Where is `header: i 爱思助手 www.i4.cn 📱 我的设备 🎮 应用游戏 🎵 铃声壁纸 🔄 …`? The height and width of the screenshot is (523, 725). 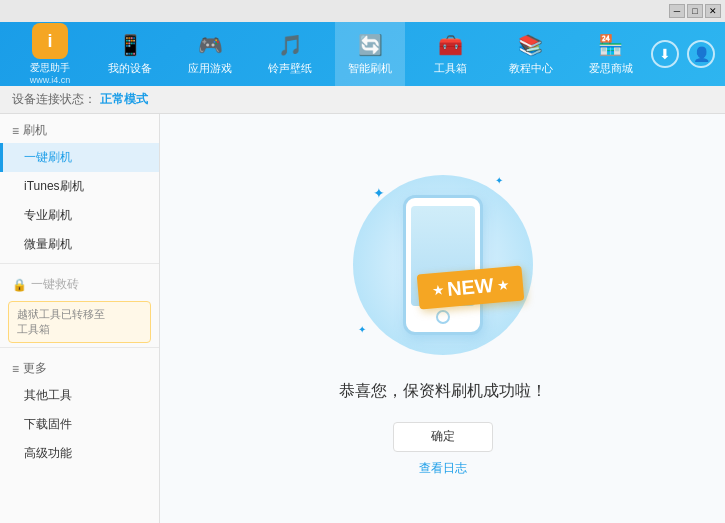 header: i 爱思助手 www.i4.cn 📱 我的设备 🎮 应用游戏 🎵 铃声壁纸 🔄 … is located at coordinates (362, 54).